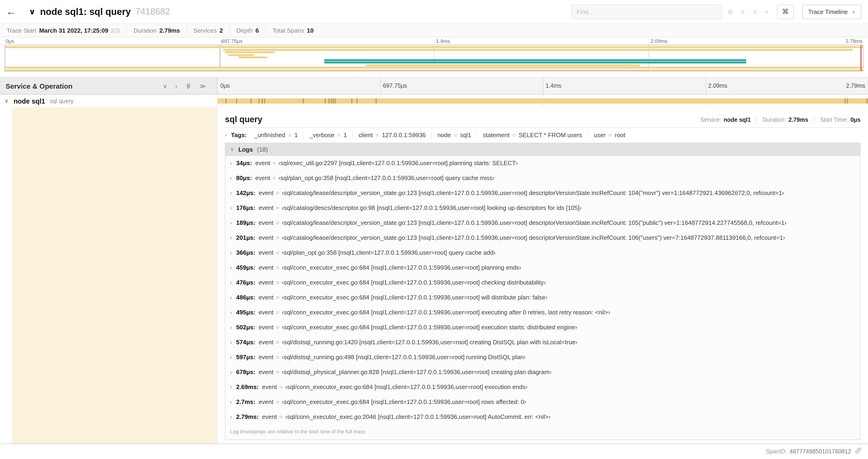 The height and width of the screenshot is (459, 868). I want to click on meta-service: Service: node sql1, so click(725, 120).